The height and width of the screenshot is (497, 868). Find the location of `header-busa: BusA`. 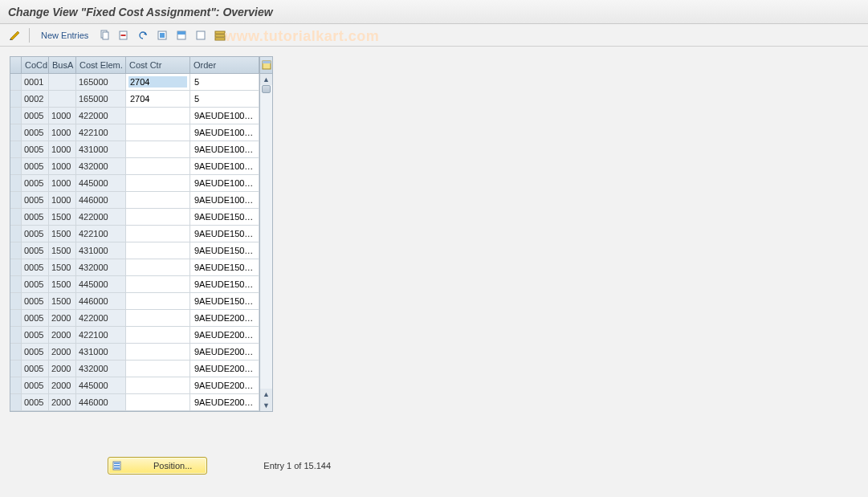

header-busa: BusA is located at coordinates (63, 66).